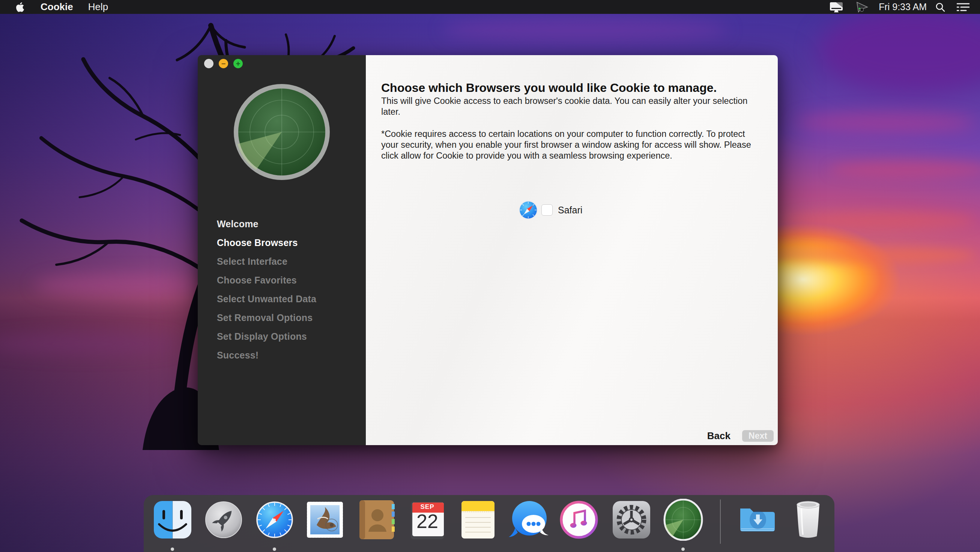 The image size is (980, 552). I want to click on step-set-removal-options: Set Removal Options, so click(266, 318).